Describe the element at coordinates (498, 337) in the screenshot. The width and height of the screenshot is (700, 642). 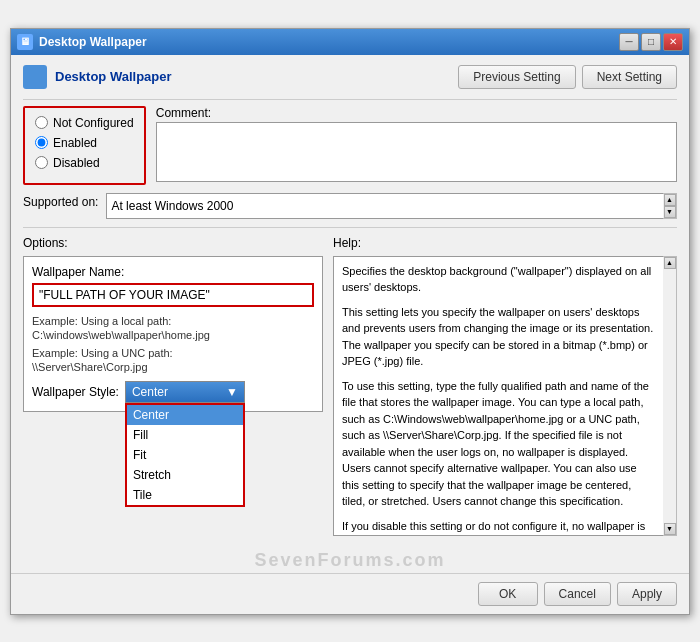
I see `help-para-2: This setting lets you specify the wallpa…` at that location.